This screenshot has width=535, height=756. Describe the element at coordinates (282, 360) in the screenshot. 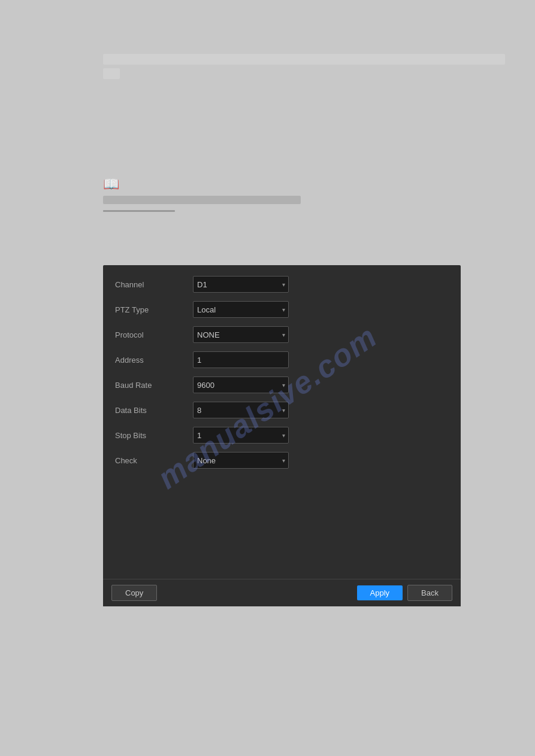

I see `address-row: Address 1` at that location.